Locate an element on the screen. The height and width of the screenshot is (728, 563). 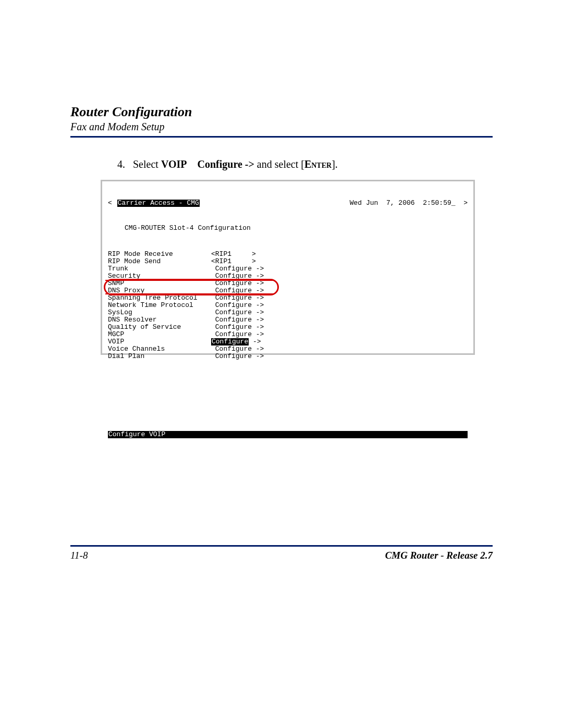
config-row-label: Trunk is located at coordinates (160, 269).